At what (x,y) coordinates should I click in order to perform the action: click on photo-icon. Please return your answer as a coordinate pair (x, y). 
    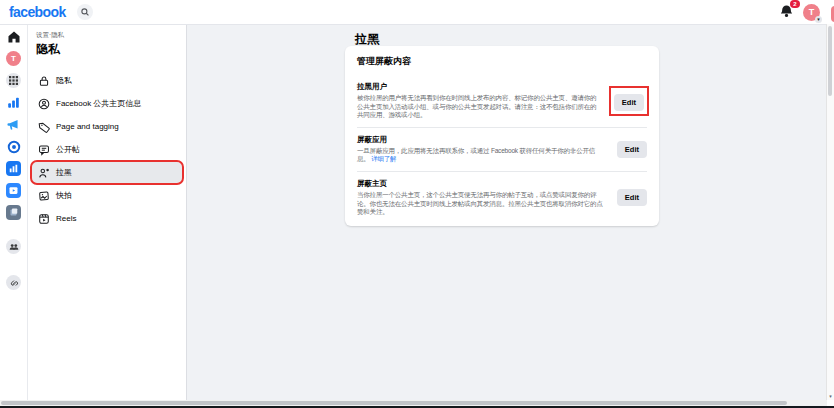
    Looking at the image, I should click on (44, 196).